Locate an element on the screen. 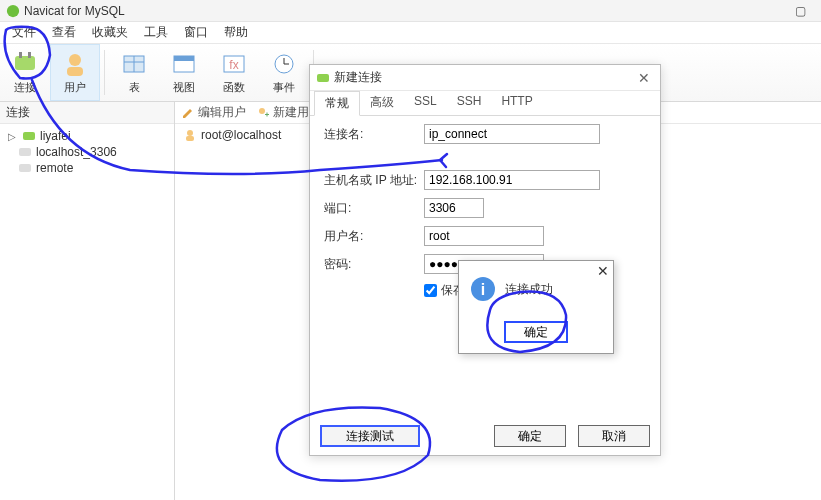 The height and width of the screenshot is (500, 821). dialog-title: 新建连接 is located at coordinates (358, 78).